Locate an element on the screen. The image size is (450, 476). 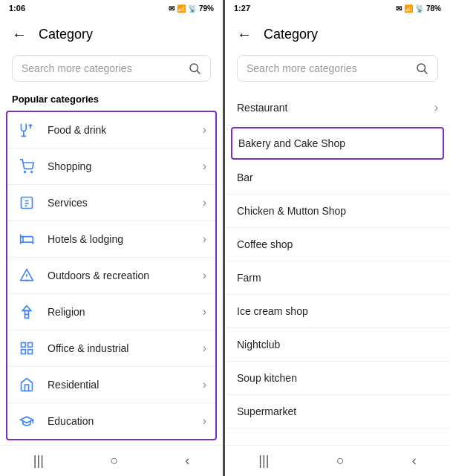
residential-label: Residential is located at coordinates (125, 385).